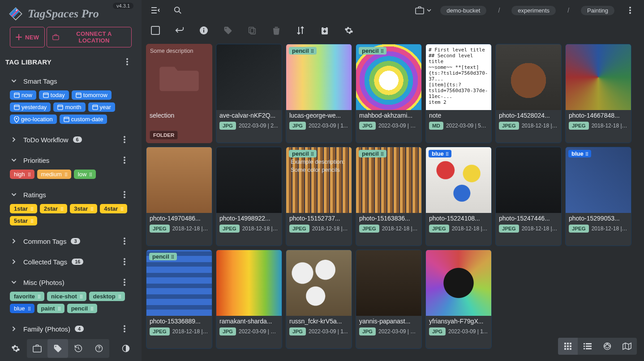  Describe the element at coordinates (249, 321) in the screenshot. I see `file-name: ramakant-sharda...` at that location.